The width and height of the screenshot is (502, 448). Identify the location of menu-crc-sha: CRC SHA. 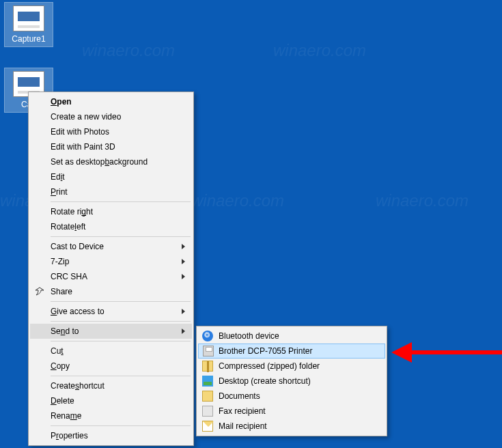
(111, 277).